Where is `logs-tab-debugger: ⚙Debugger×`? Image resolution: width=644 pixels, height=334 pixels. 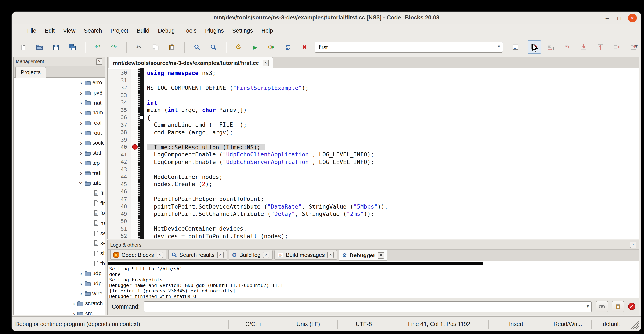 logs-tab-debugger: ⚙Debugger× is located at coordinates (363, 255).